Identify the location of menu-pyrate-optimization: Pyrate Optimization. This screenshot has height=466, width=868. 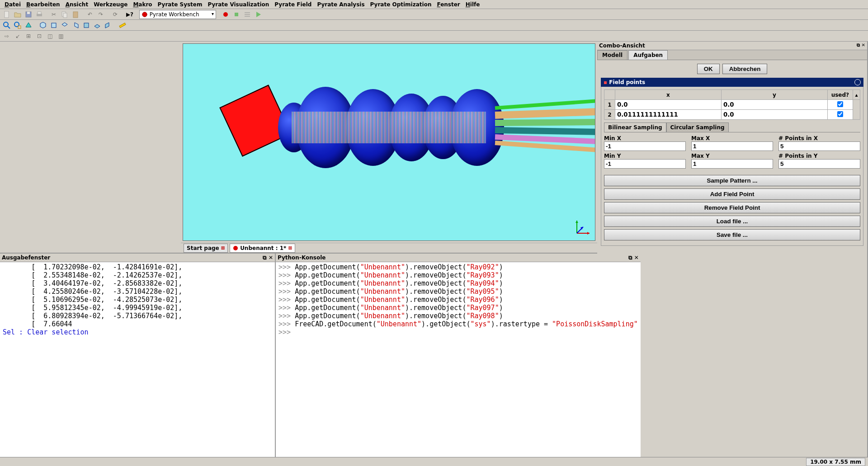
(401, 5).